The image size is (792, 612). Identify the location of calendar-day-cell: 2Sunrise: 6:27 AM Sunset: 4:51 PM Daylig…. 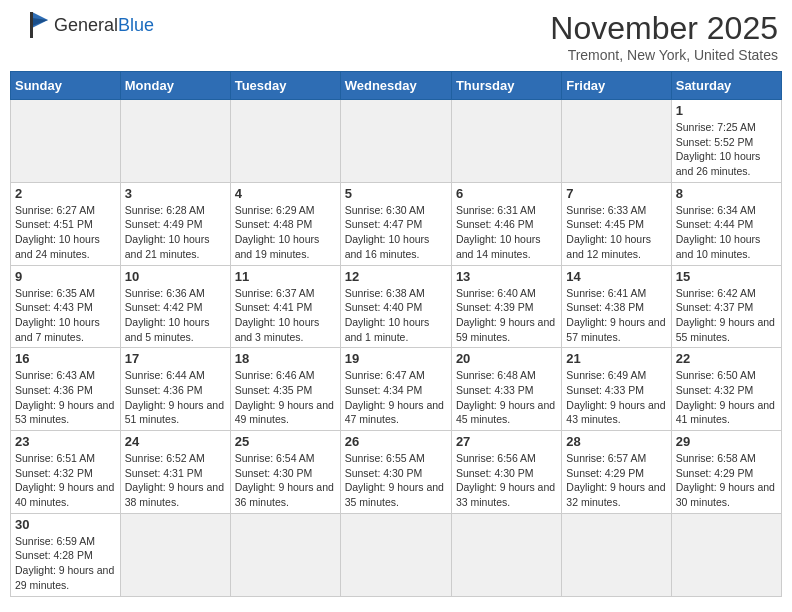
(66, 224).